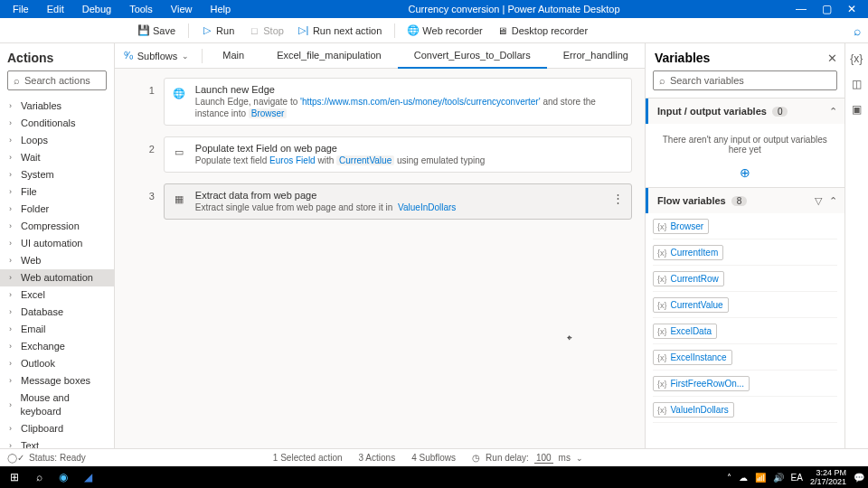 The image size is (868, 488). What do you see at coordinates (832, 58) in the screenshot?
I see `close-pane-icon: ✕` at bounding box center [832, 58].